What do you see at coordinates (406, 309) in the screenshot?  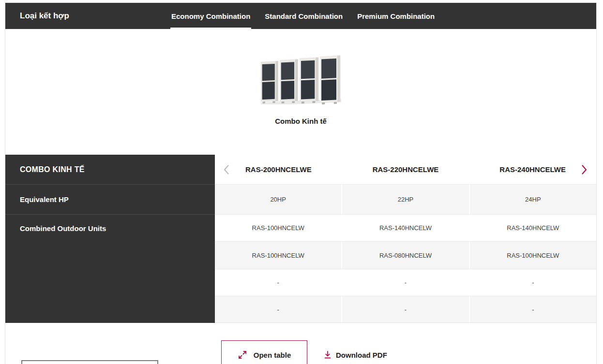 I see `table-row-outdoor-unit-4: - - -` at bounding box center [406, 309].